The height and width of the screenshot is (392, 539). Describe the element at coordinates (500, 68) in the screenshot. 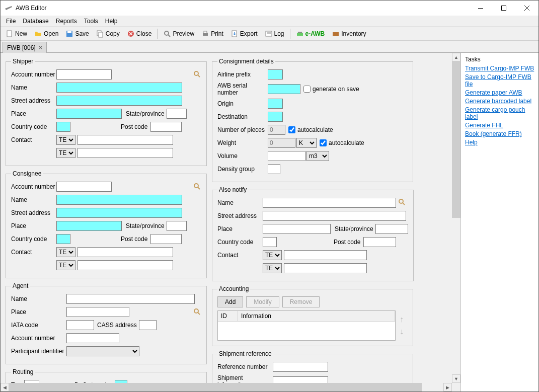

I see `task-link: Transmit Cargo-IMP FWB` at that location.